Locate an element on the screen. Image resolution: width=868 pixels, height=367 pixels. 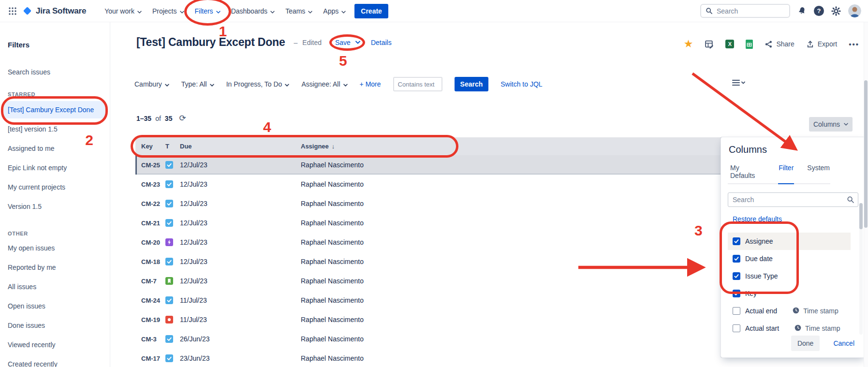
column-header-t: T is located at coordinates (173, 146).